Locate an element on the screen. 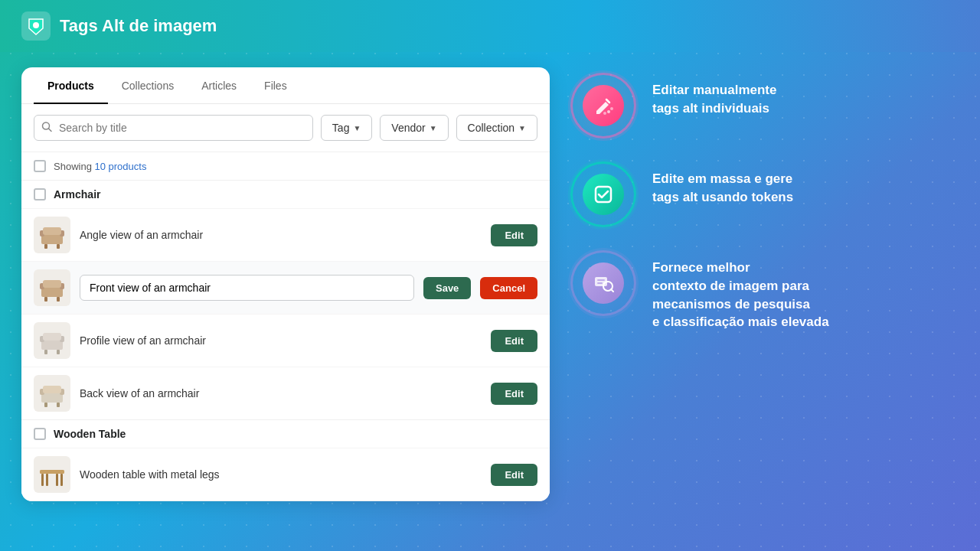  armchair-group-title: Armchair is located at coordinates (77, 194).